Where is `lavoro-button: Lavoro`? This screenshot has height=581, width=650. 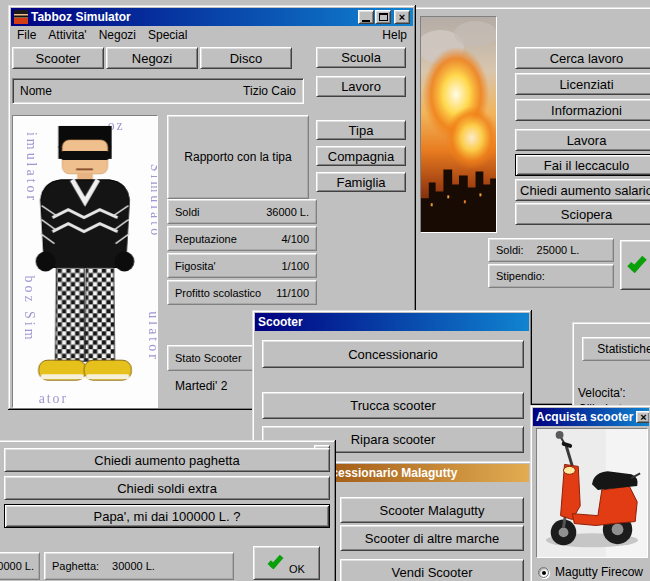 lavoro-button: Lavoro is located at coordinates (361, 86).